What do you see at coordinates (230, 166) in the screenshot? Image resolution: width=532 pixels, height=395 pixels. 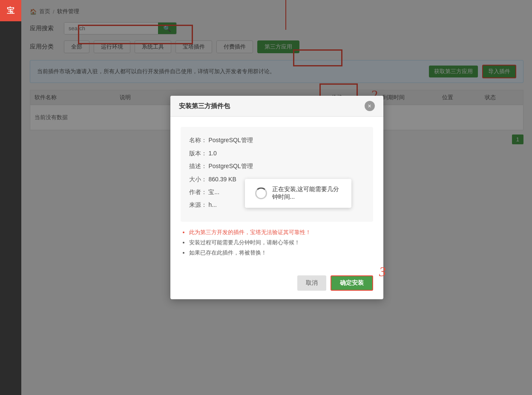 I see `plugin-desc: PostgreSQL管理` at bounding box center [230, 166].